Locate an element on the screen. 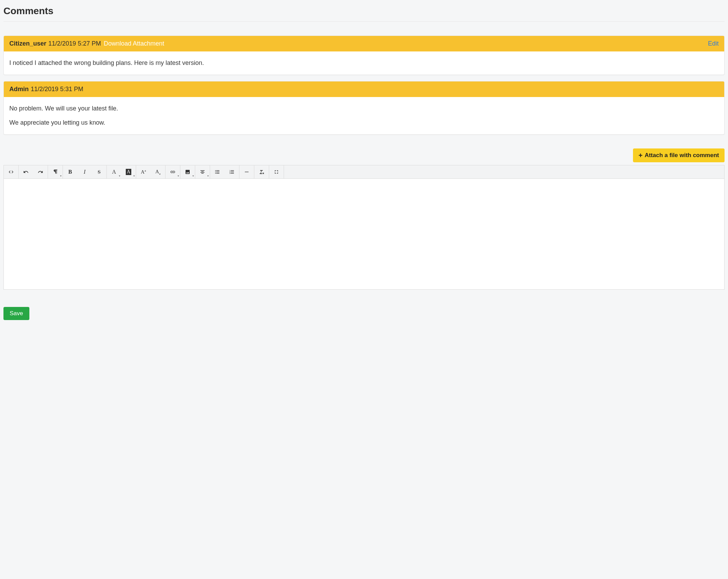  editor-toolbar: ▾ B I S A ▾ A ▾ Aa Aa is located at coordinates (364, 172).